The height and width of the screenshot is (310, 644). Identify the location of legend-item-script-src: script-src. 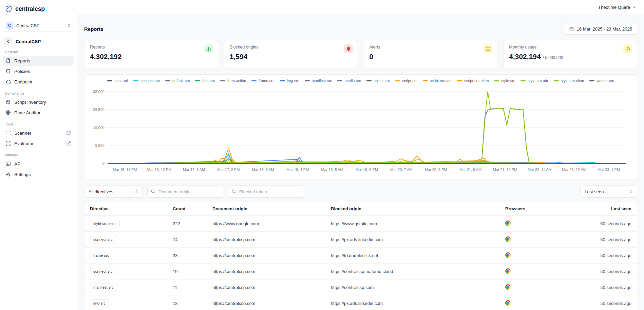
(406, 81).